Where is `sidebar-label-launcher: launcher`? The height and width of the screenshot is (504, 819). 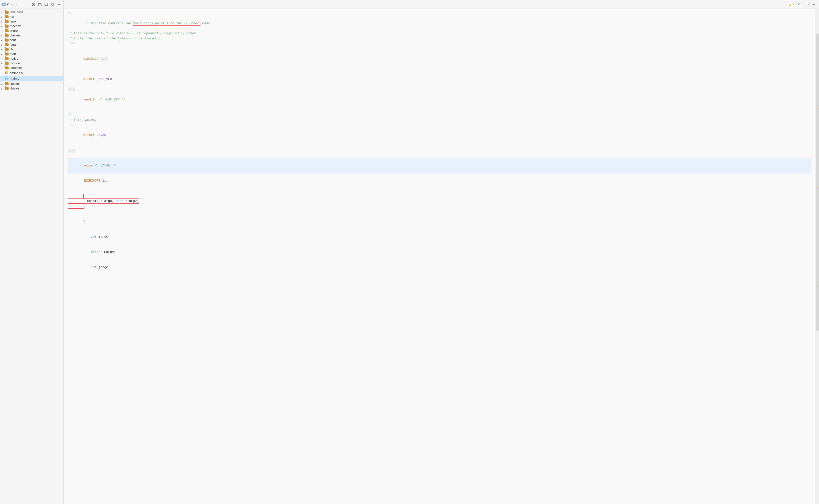 sidebar-label-launcher: launcher is located at coordinates (16, 68).